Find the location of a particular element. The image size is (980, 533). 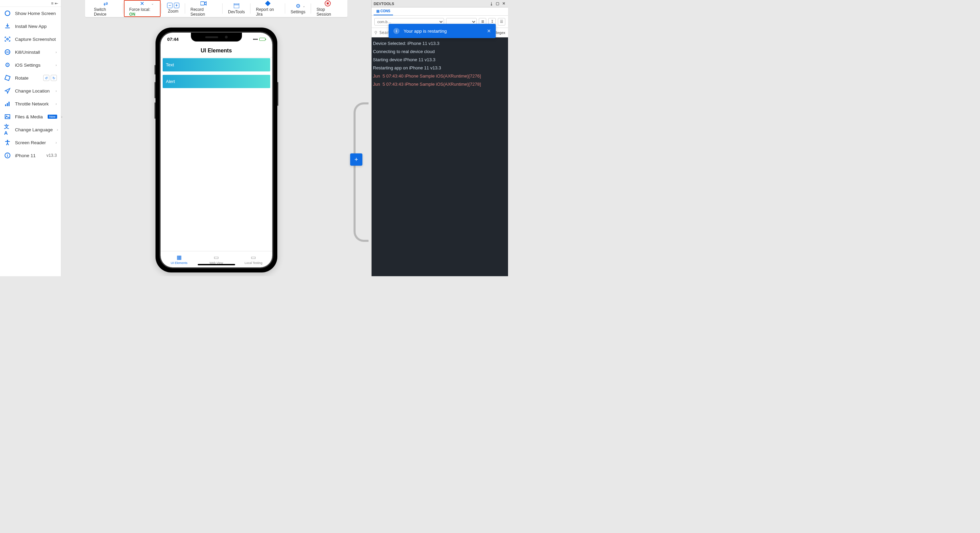

tab-console: ▤CONS is located at coordinates (383, 11).